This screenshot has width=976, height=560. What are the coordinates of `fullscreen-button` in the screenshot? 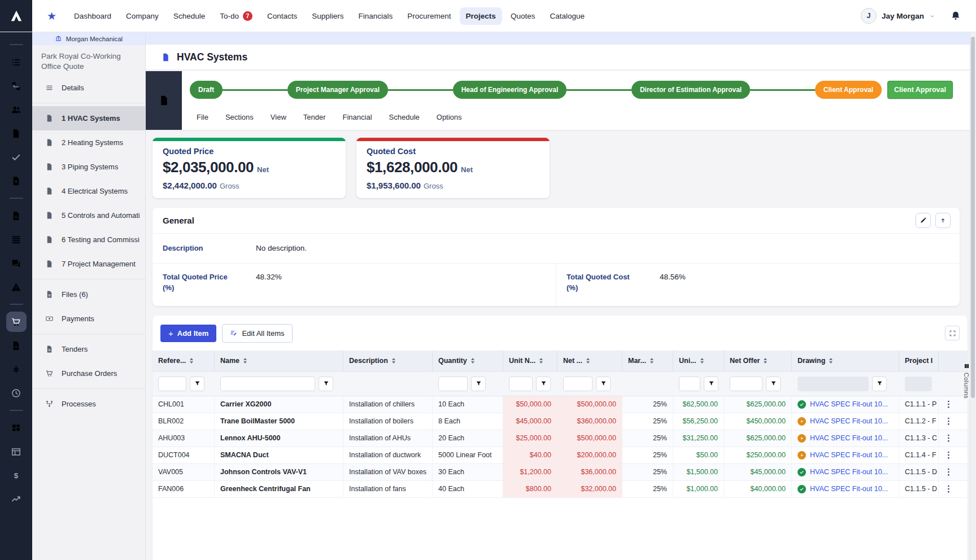 It's located at (952, 333).